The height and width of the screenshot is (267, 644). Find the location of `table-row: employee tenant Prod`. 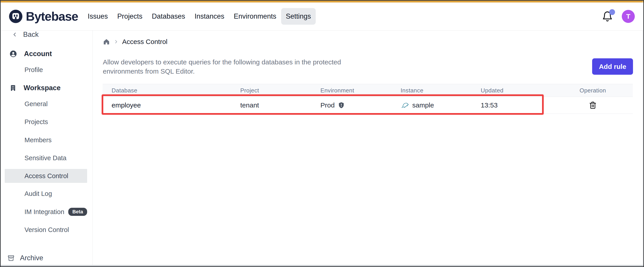

table-row: employee tenant Prod is located at coordinates (368, 105).